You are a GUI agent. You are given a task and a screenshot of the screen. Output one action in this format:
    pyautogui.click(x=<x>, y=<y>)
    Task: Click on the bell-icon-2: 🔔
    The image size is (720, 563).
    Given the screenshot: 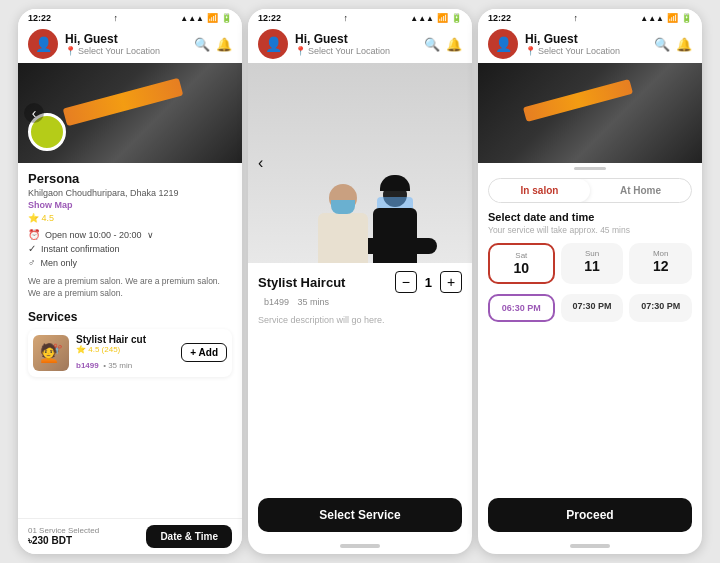 What is the action you would take?
    pyautogui.click(x=454, y=44)
    